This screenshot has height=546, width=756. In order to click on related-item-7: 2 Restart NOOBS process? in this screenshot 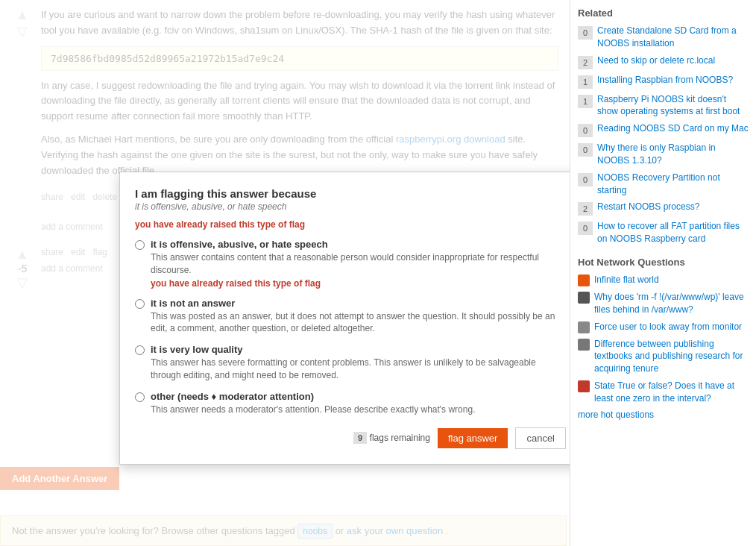, I will do `click(664, 208)`.